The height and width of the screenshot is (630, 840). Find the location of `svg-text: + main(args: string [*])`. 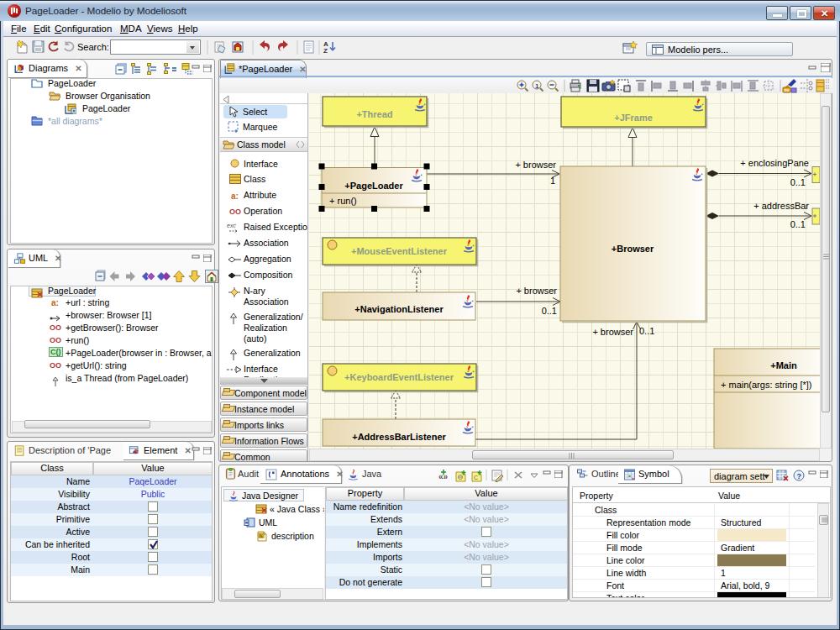

svg-text: + main(args: string [*]) is located at coordinates (766, 385).